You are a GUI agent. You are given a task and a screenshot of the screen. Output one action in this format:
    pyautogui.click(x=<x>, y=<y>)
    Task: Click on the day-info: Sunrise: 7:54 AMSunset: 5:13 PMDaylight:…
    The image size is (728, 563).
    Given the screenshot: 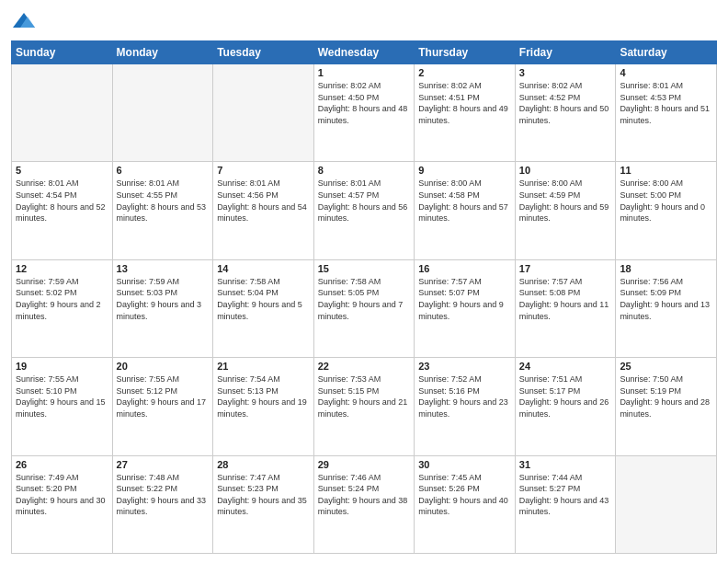 What is the action you would take?
    pyautogui.click(x=263, y=396)
    